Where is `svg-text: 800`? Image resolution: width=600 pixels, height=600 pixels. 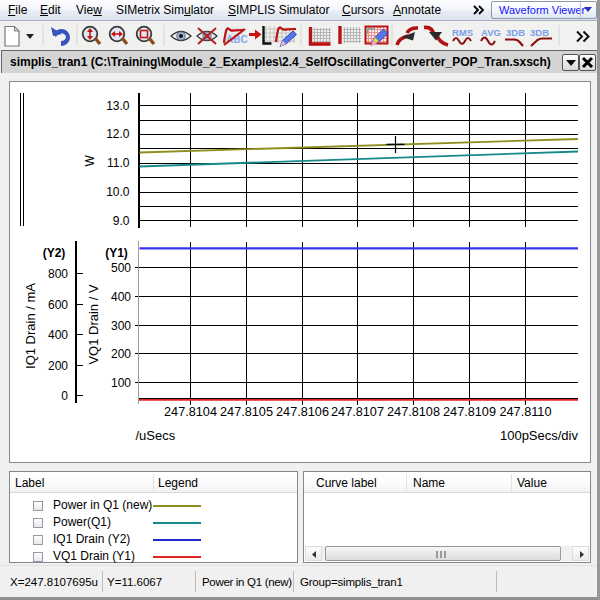
svg-text: 800 is located at coordinates (58, 274).